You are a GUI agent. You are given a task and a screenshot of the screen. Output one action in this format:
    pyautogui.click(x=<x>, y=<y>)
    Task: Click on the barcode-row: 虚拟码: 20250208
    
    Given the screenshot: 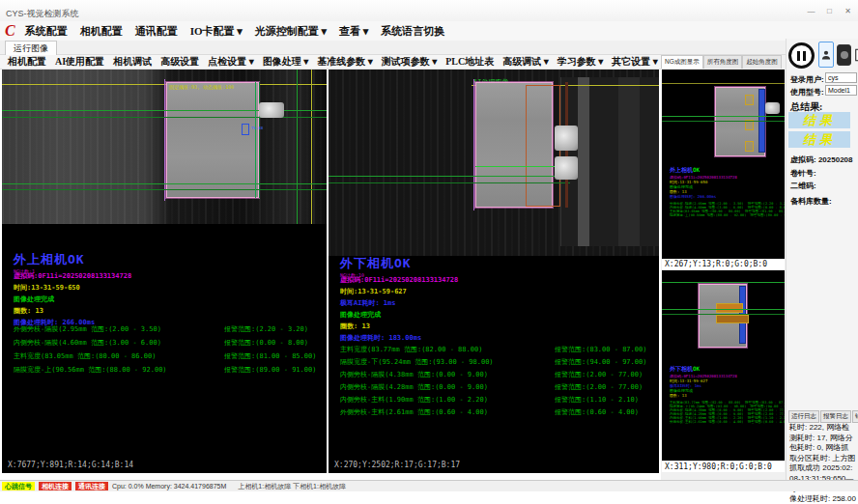 What is the action you would take?
    pyautogui.click(x=821, y=160)
    